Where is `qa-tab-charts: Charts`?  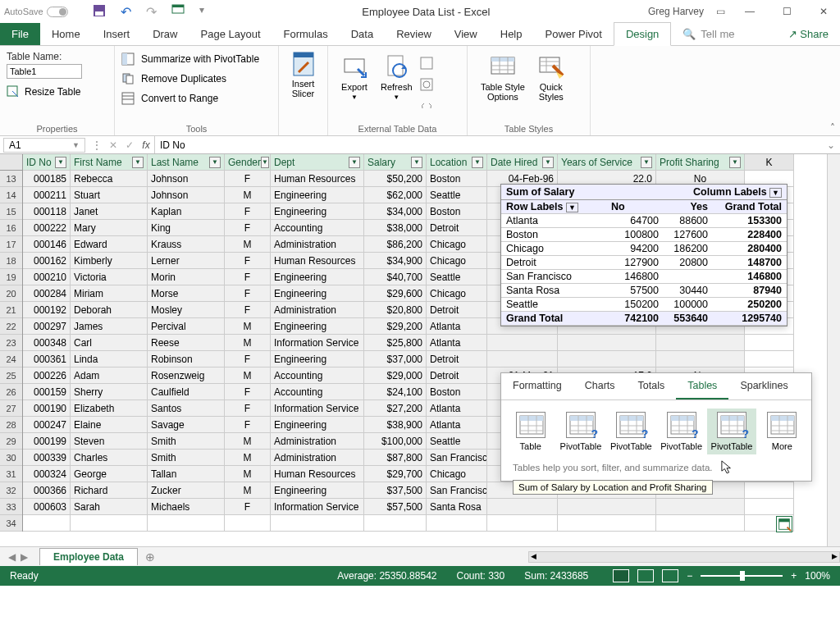
qa-tab-charts: Charts is located at coordinates (600, 386).